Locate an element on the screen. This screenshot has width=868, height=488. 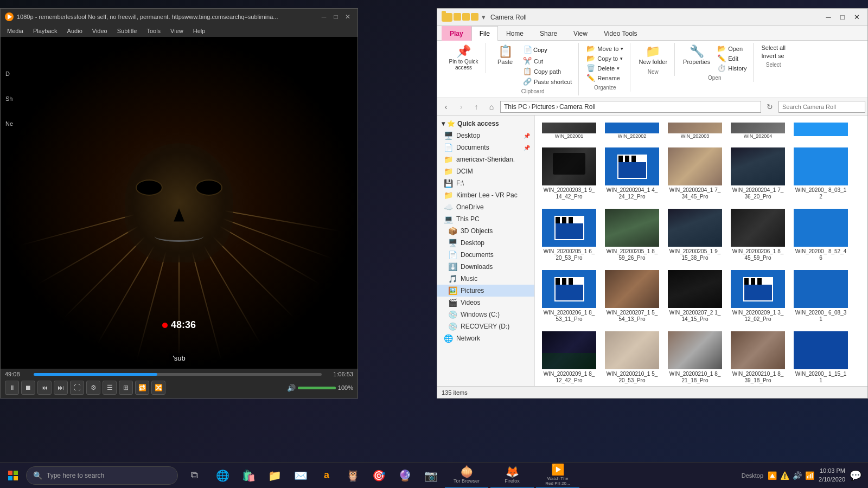
cut-button: ✂️ Cut is located at coordinates (547, 61).